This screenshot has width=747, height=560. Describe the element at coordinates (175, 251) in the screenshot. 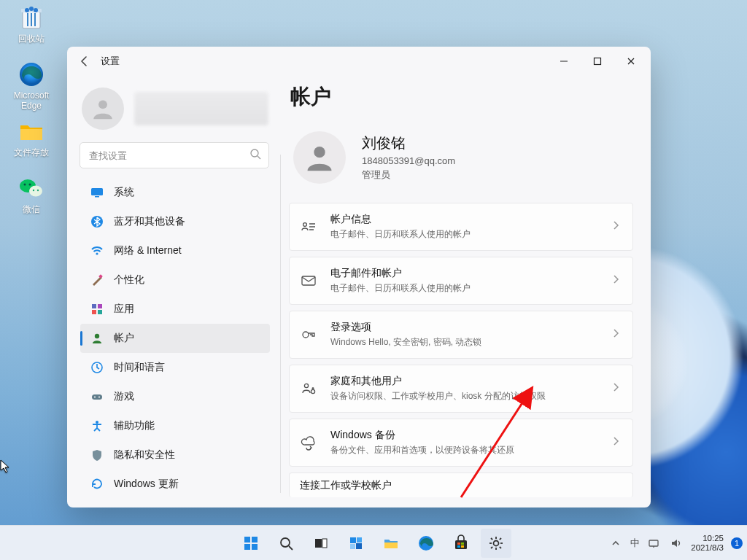

I see `nav-item-network: 网络 & Internet` at that location.